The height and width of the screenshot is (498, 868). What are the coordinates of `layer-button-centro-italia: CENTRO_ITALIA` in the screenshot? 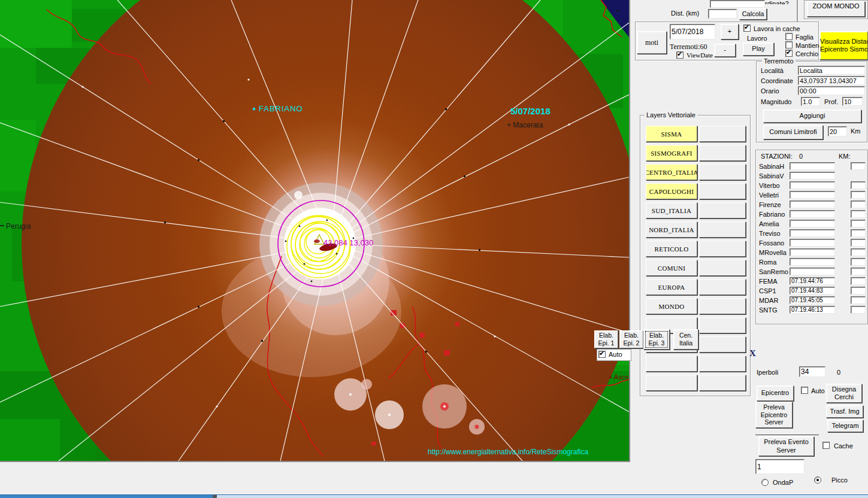 It's located at (672, 172).